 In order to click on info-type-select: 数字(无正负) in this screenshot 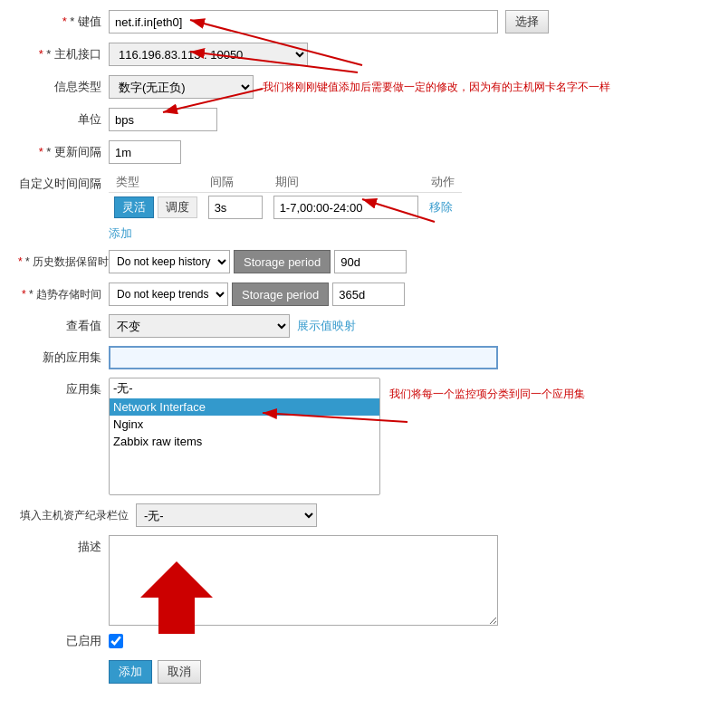, I will do `click(181, 87)`.